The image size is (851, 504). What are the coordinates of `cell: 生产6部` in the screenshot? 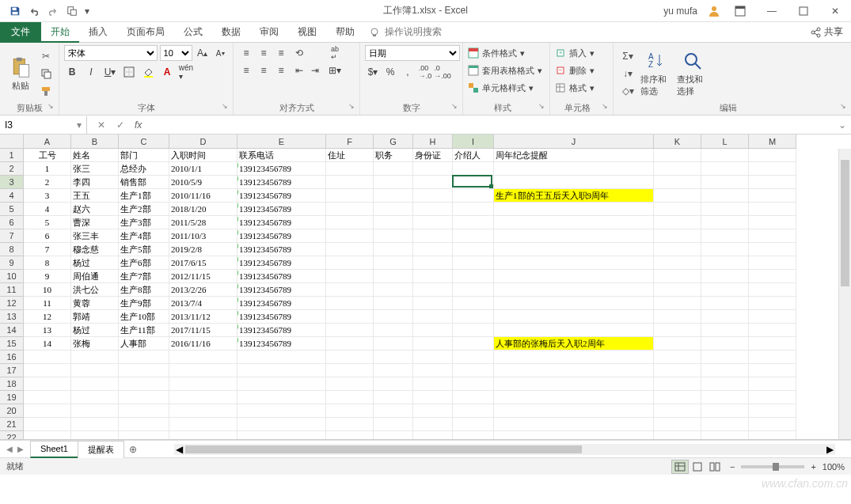 It's located at (144, 263).